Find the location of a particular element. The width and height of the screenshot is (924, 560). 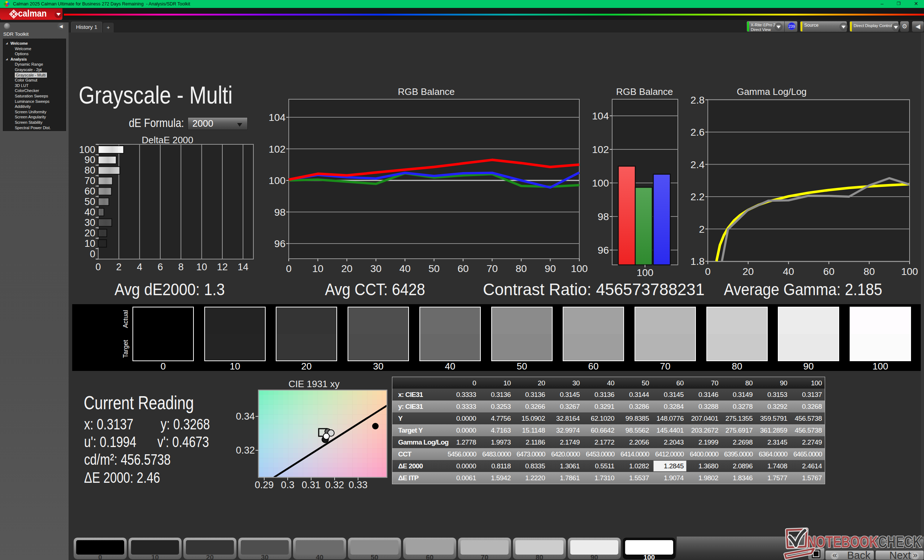

svg-text: 6 is located at coordinates (160, 267).